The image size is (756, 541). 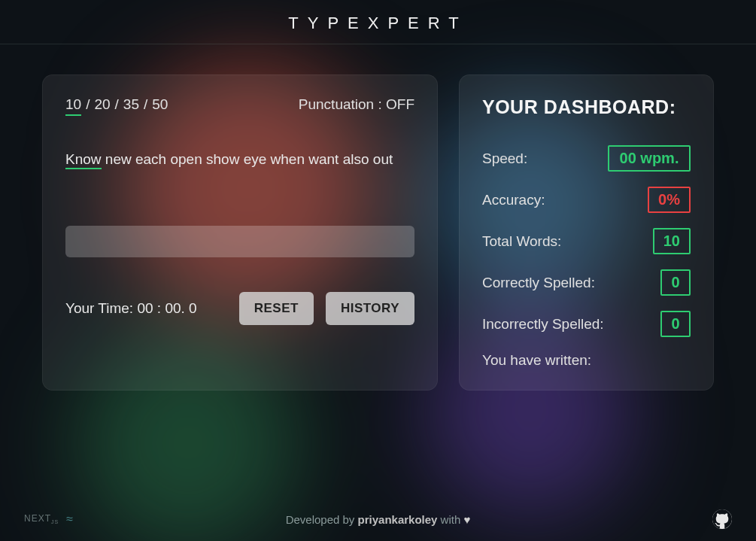 I want to click on history-button: HISTORY, so click(x=370, y=308).